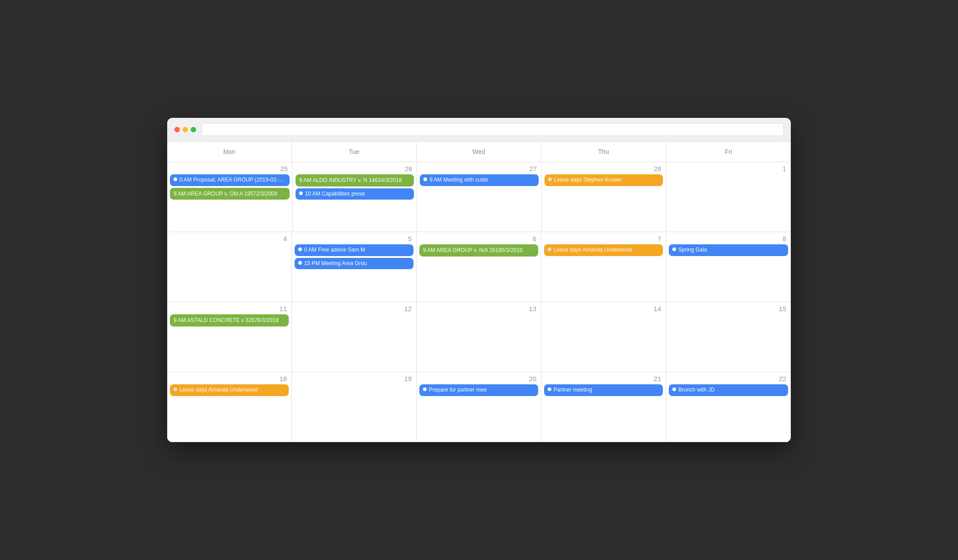 The height and width of the screenshot is (560, 958). What do you see at coordinates (479, 378) in the screenshot?
I see `day-number: 20` at bounding box center [479, 378].